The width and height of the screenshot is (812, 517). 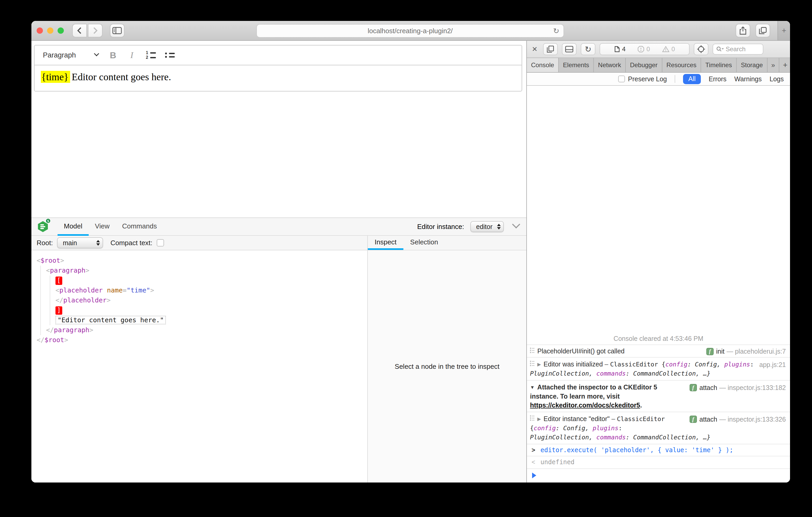 I want to click on console-log-row: PlaceholderUI#init() got called finit— p…, so click(x=658, y=351).